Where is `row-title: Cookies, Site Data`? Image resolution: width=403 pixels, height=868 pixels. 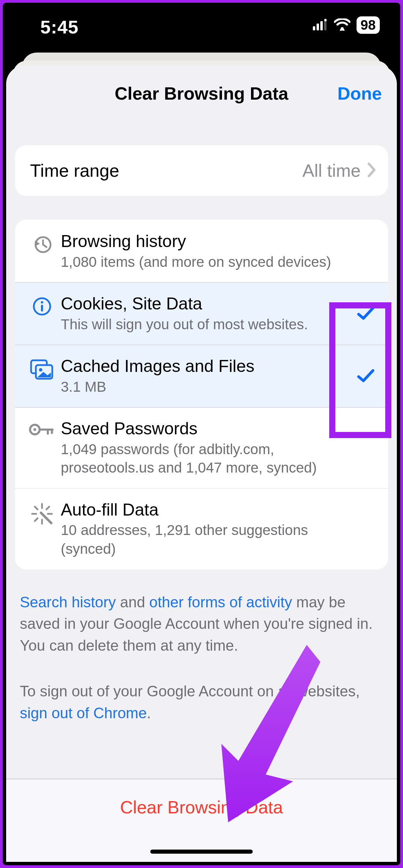 row-title: Cookies, Site Data is located at coordinates (206, 304).